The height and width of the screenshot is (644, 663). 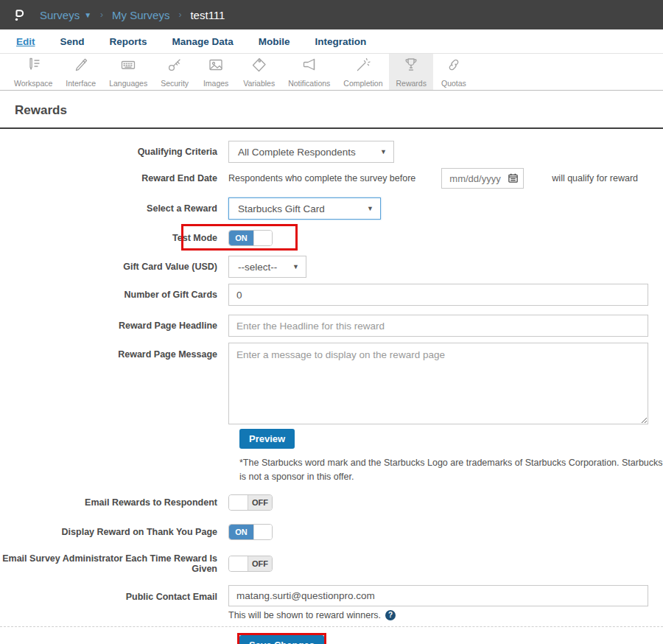 I want to click on tab-integration: Integration, so click(x=341, y=41).